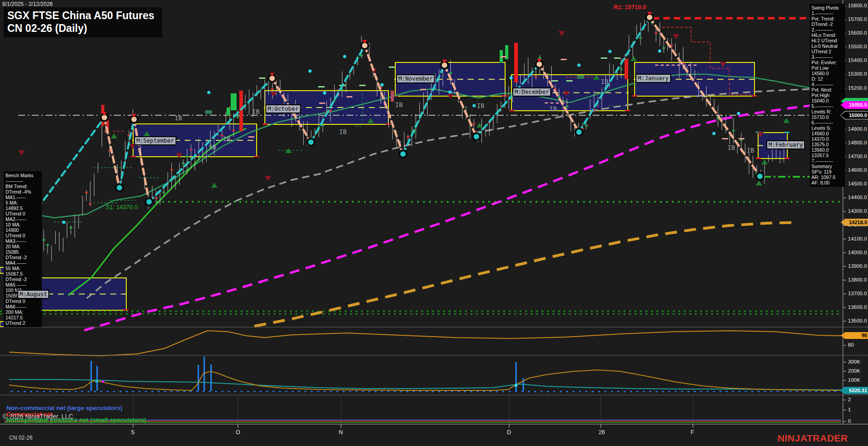 Image resolution: width=868 pixels, height=446 pixels. What do you see at coordinates (23, 225) in the screenshot?
I see `bench-marks-line: 10 MA:` at bounding box center [23, 225].